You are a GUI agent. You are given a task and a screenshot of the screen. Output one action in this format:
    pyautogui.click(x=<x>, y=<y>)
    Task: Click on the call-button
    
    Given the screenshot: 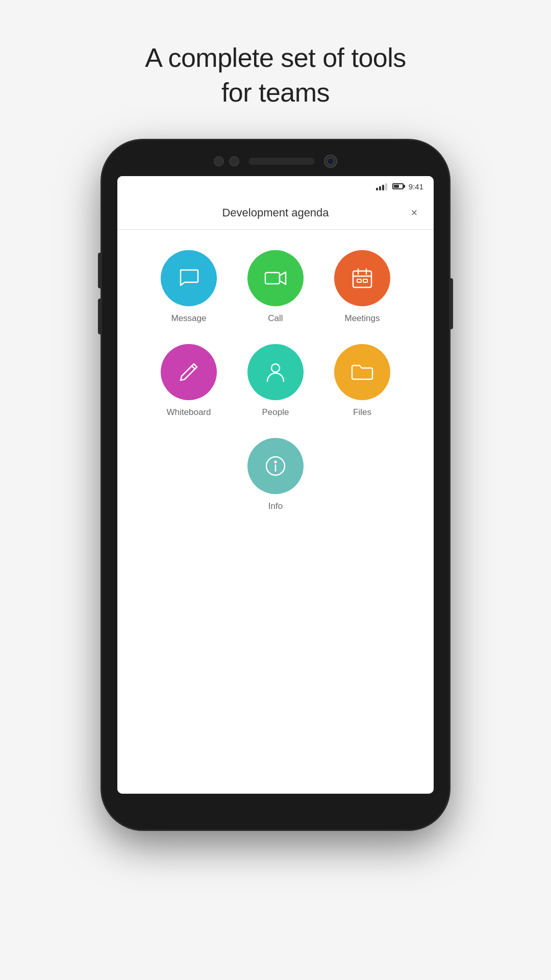 What is the action you would take?
    pyautogui.click(x=276, y=278)
    